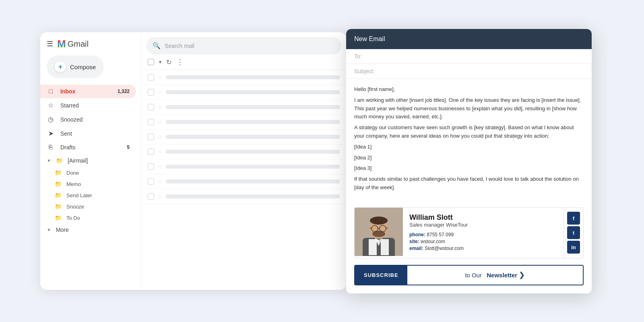  I want to click on sidebar-item-sent: ➤ Sent, so click(88, 134).